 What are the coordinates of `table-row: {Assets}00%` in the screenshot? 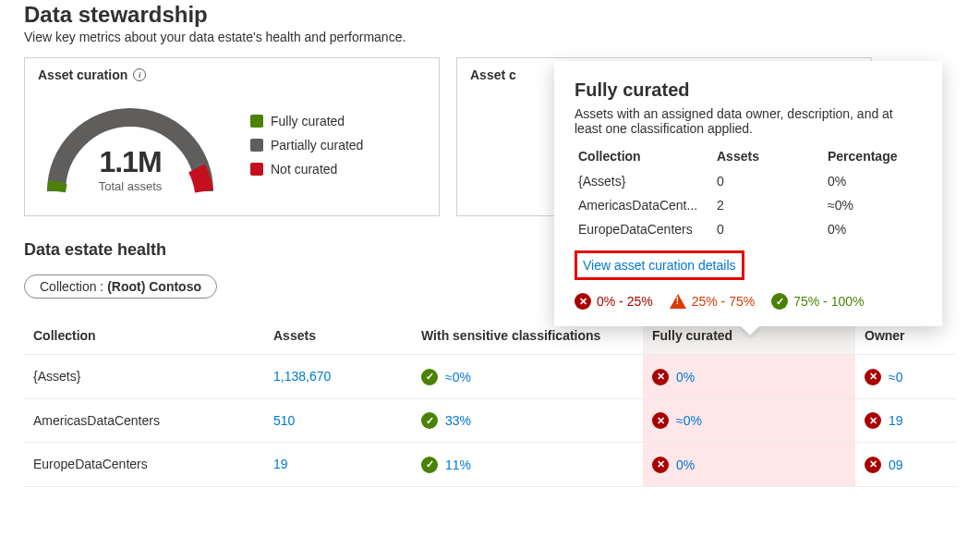 It's located at (748, 181).